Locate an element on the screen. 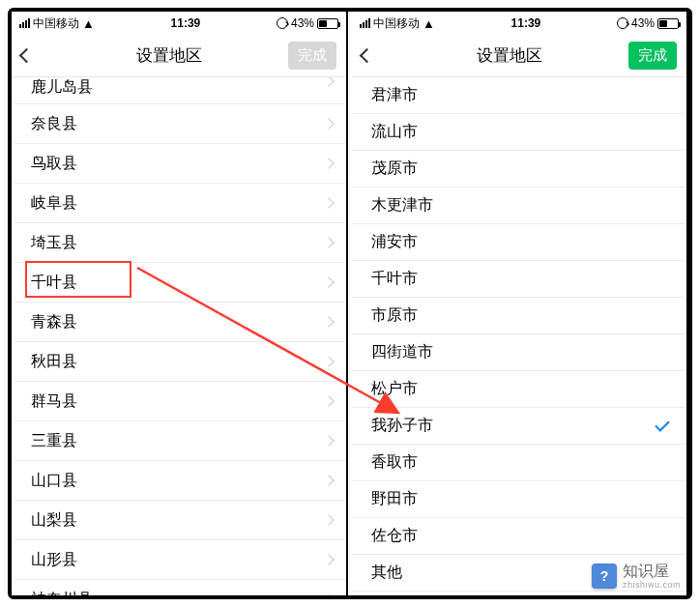 Image resolution: width=700 pixels, height=607 pixels. list-item: 市原市 is located at coordinates (519, 316).